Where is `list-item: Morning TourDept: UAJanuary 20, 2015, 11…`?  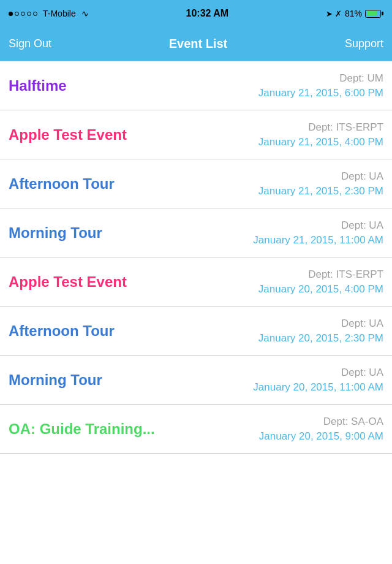 list-item: Morning TourDept: UAJanuary 20, 2015, 11… is located at coordinates (196, 380).